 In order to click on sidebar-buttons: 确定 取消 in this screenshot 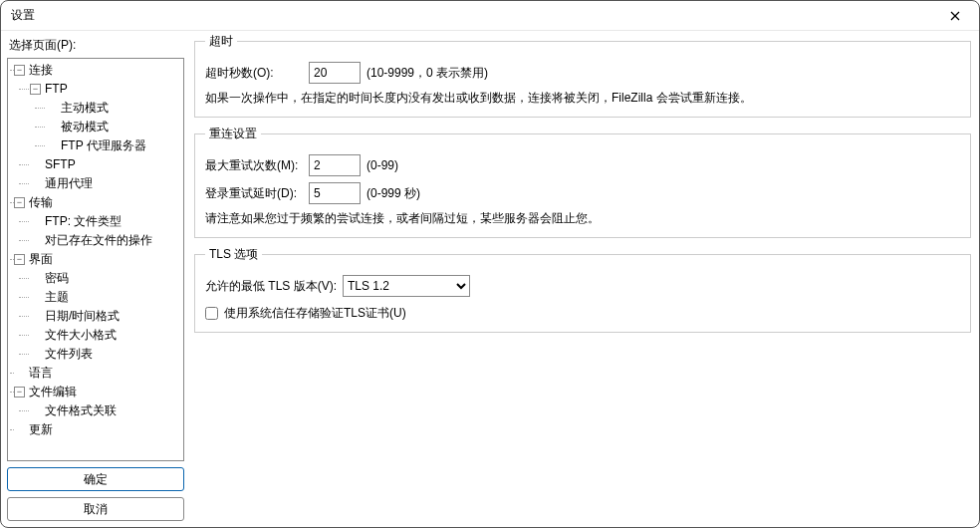, I will do `click(96, 494)`.